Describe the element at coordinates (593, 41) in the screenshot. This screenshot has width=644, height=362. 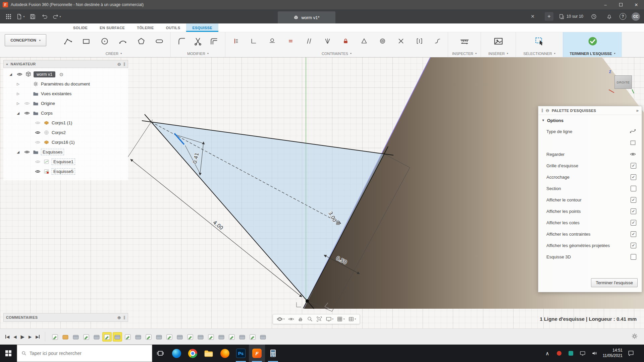
I see `finish-sketch-tool` at that location.